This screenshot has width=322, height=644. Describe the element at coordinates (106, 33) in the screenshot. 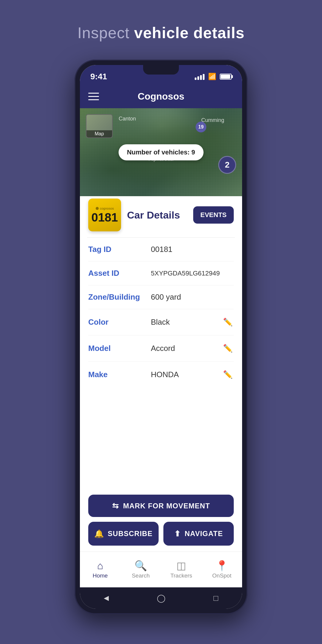

I see `page-title-light: Inspect` at that location.